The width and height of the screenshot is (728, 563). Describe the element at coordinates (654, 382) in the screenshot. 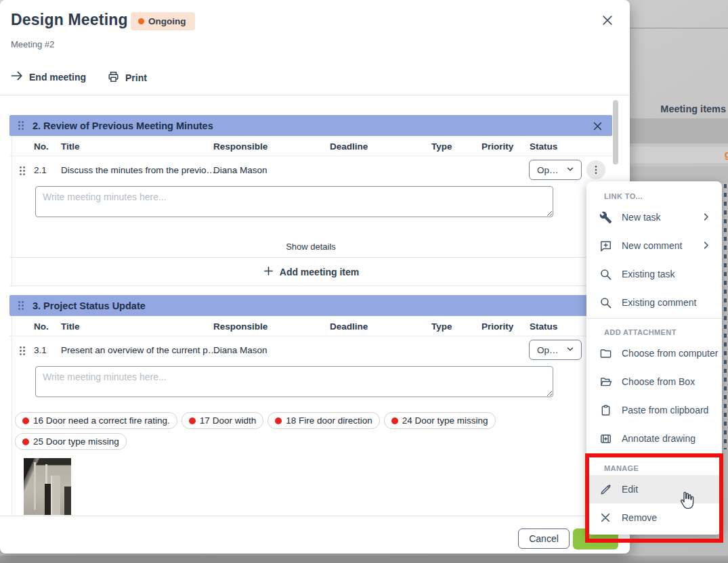

I see `menu-item-choose-from-box: Choose from Box` at that location.